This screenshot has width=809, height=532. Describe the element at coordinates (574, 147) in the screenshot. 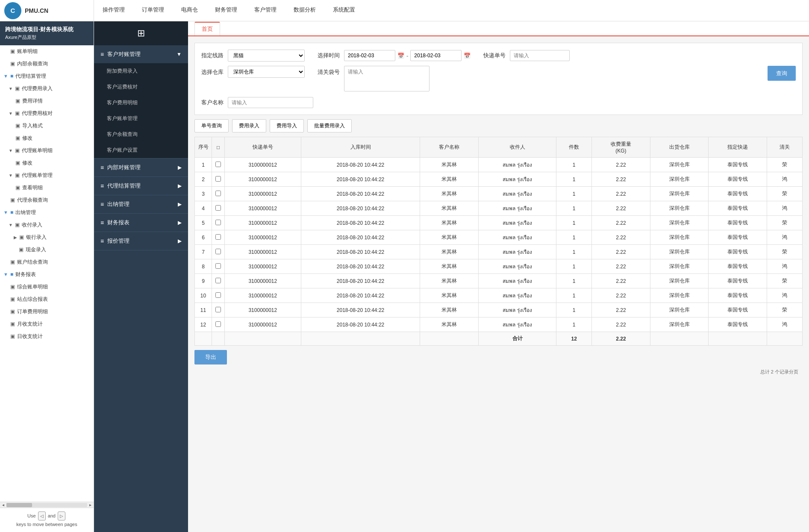

I see `col-pieces: 件数` at that location.